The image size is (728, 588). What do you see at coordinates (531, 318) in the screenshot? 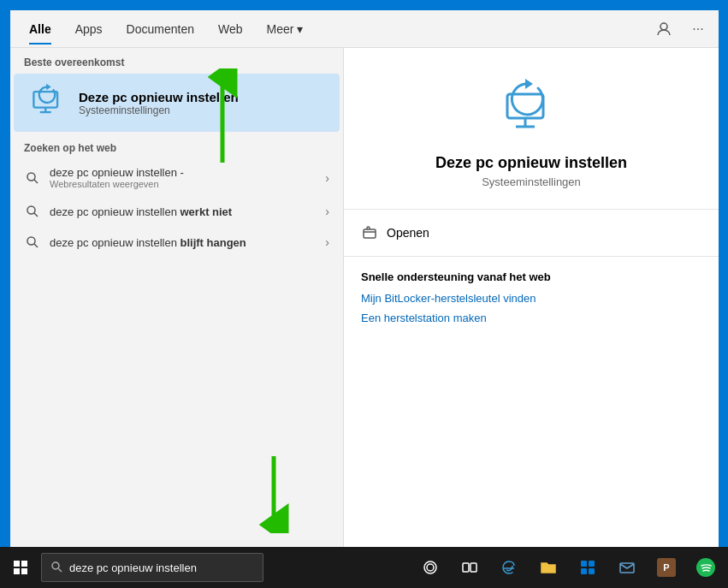
I see `quick-support-item-2: Een herstelstation maken` at bounding box center [531, 318].